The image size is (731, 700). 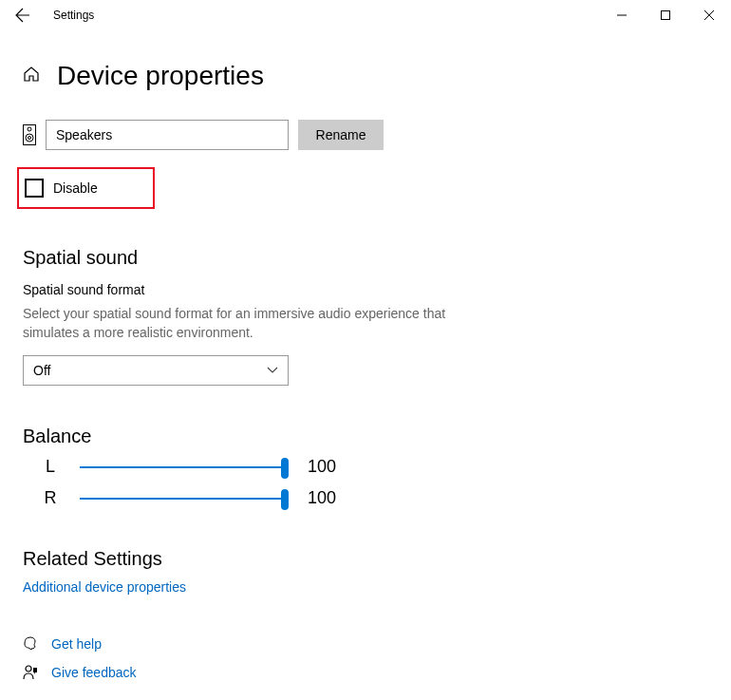 I want to click on close-icon, so click(x=709, y=15).